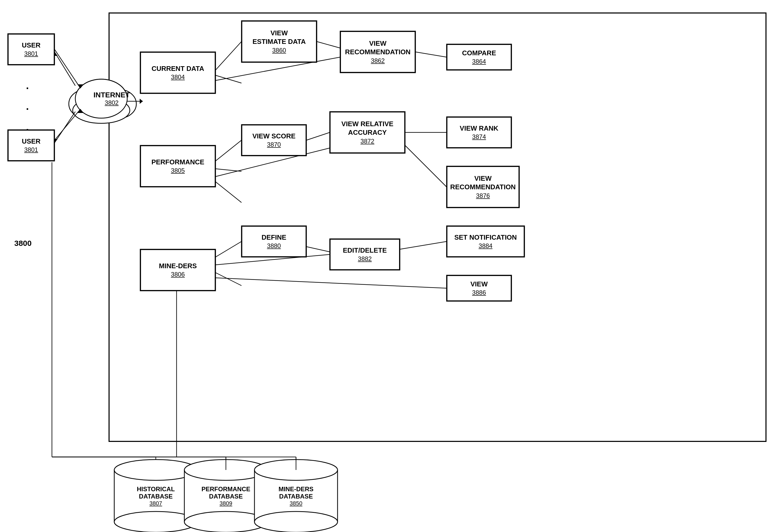 This screenshot has height=532, width=780. What do you see at coordinates (364, 259) in the screenshot?
I see `edit-delete-ref: 3882` at bounding box center [364, 259].